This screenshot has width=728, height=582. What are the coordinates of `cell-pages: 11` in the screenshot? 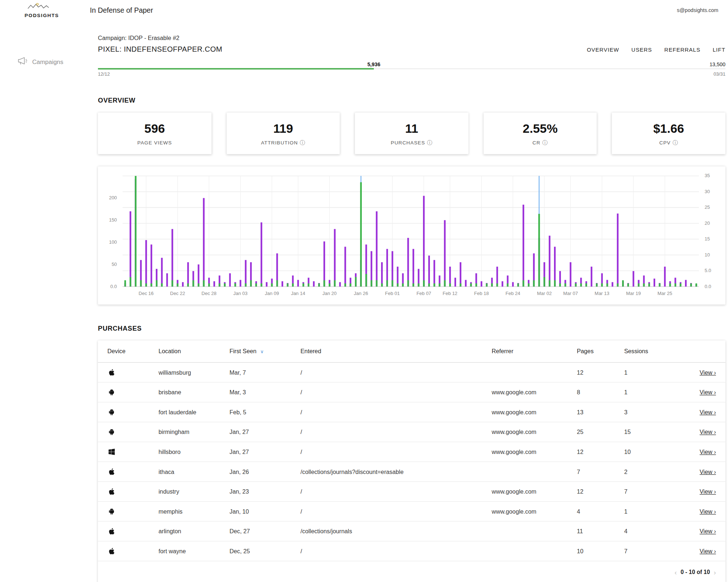 It's located at (601, 531).